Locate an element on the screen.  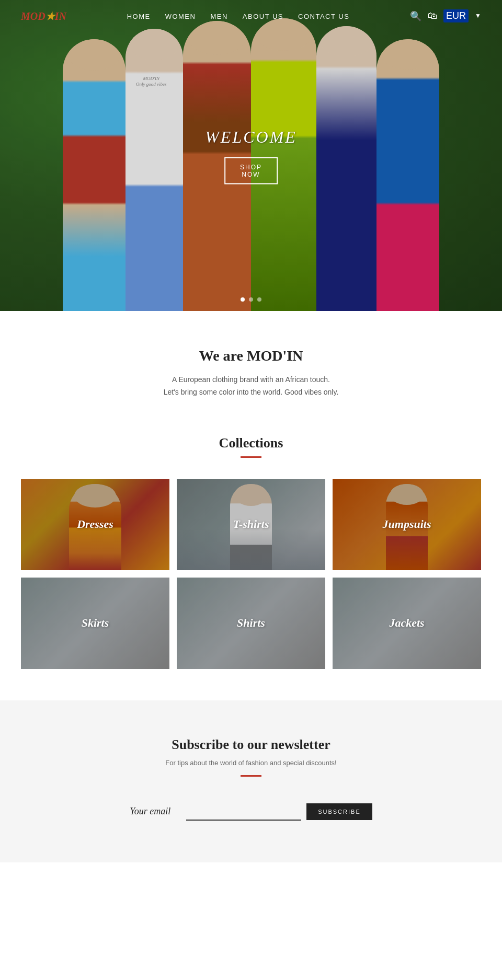
nav-links: HOME WOMEN MEN ABOUT US CONTACT US is located at coordinates (238, 16).